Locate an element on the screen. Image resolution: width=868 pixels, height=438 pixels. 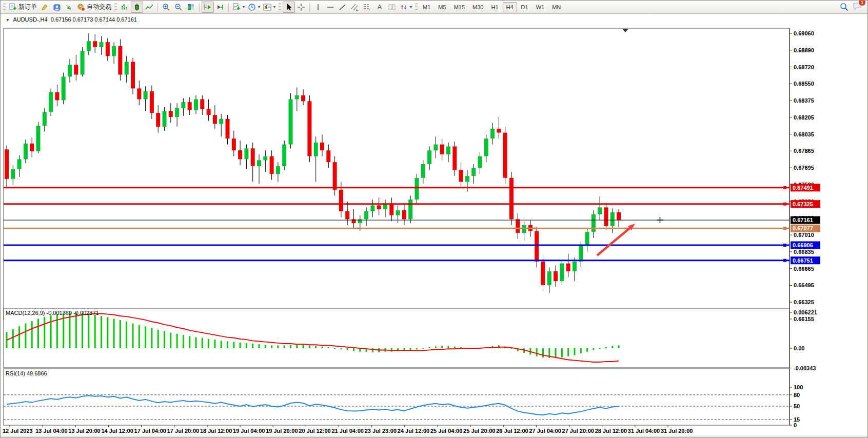
timeframe-H4: H4 is located at coordinates (510, 7).